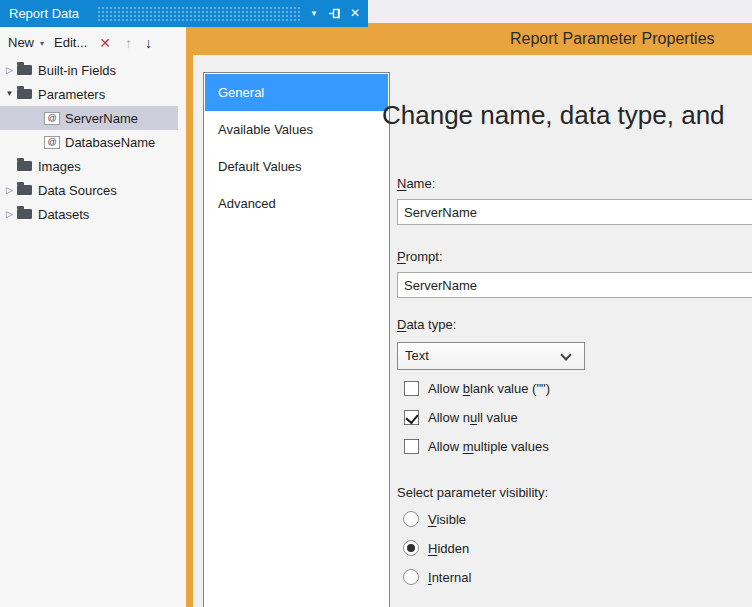 The height and width of the screenshot is (607, 752). What do you see at coordinates (355, 14) in the screenshot?
I see `close-icon: ✕` at bounding box center [355, 14].